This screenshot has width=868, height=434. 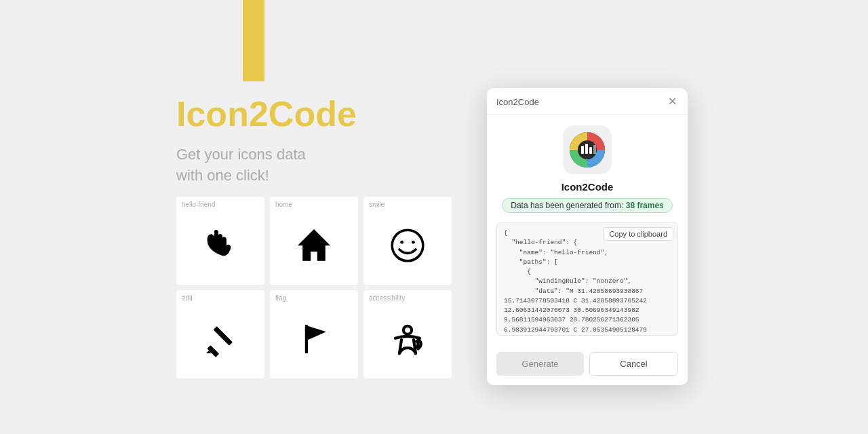 I want to click on generate-button: Generate, so click(x=540, y=363).